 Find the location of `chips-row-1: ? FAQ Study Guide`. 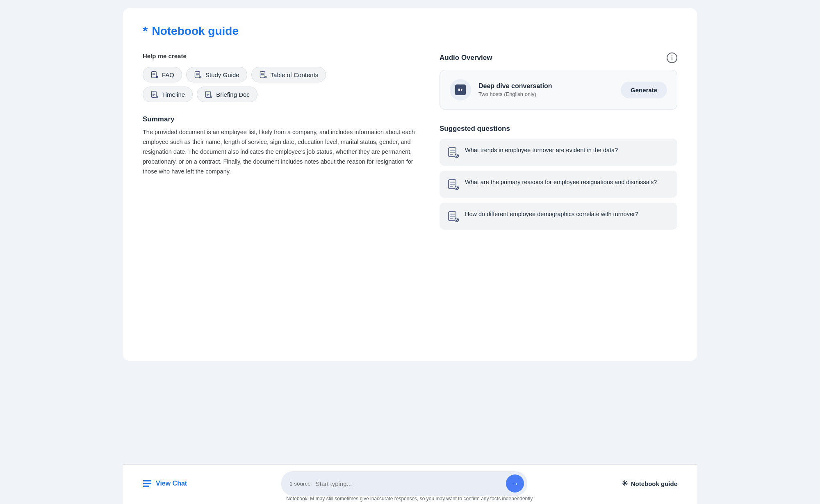

chips-row-1: ? FAQ Study Guide is located at coordinates (281, 75).